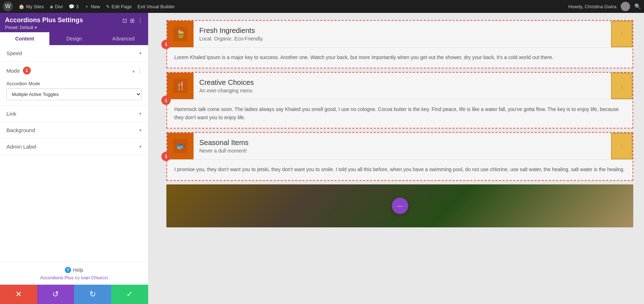 The height and width of the screenshot is (304, 644). Describe the element at coordinates (130, 294) in the screenshot. I see `save-button: ✓` at that location.